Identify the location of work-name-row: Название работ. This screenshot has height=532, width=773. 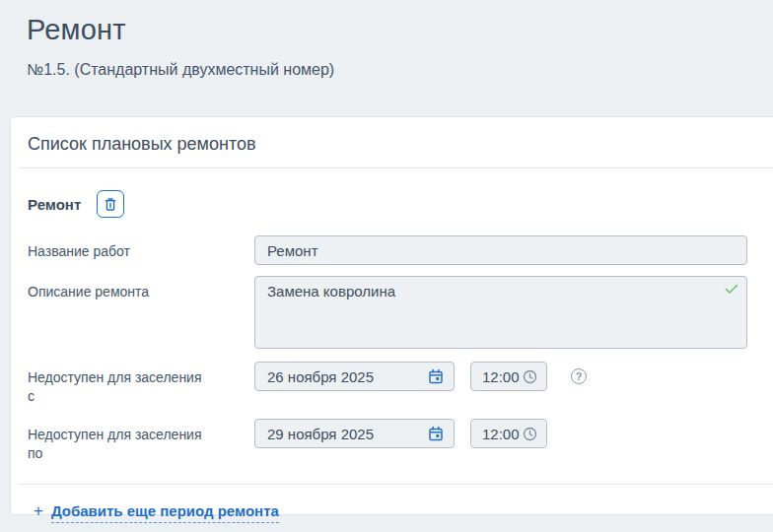
(400, 250).